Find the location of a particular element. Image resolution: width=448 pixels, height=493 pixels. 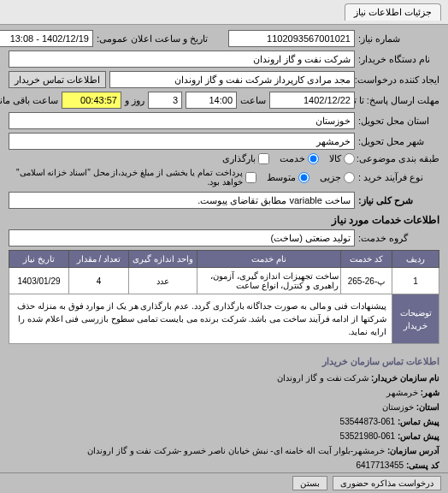

radio-khadamat-label: خدمت is located at coordinates (292, 159).